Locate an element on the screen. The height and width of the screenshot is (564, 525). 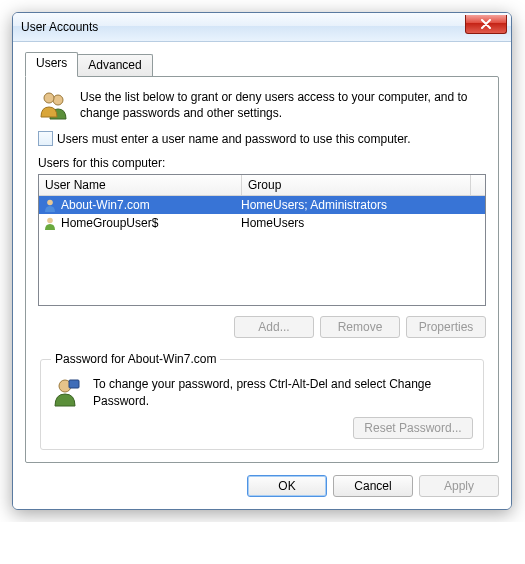
require-password-checkbox-row: Users must enter a user name and passwor… is located at coordinates (262, 138).